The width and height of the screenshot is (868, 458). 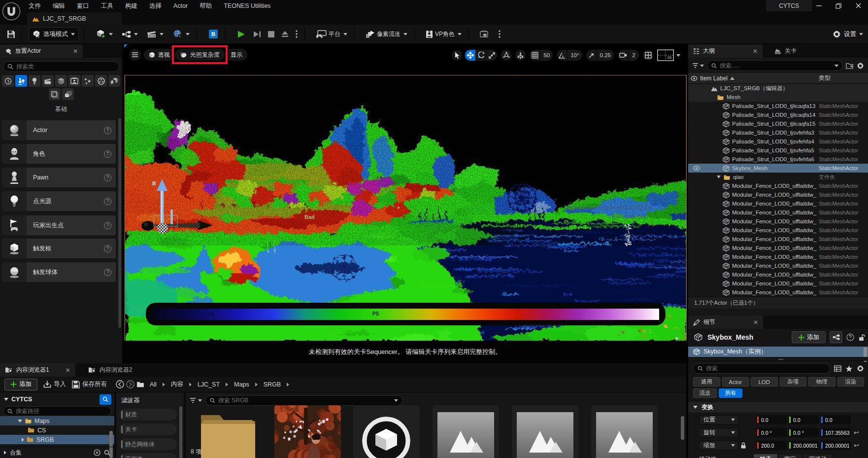 What do you see at coordinates (59, 272) in the screenshot?
I see `place-item-trigger-sphere: 触发球体 ?` at bounding box center [59, 272].